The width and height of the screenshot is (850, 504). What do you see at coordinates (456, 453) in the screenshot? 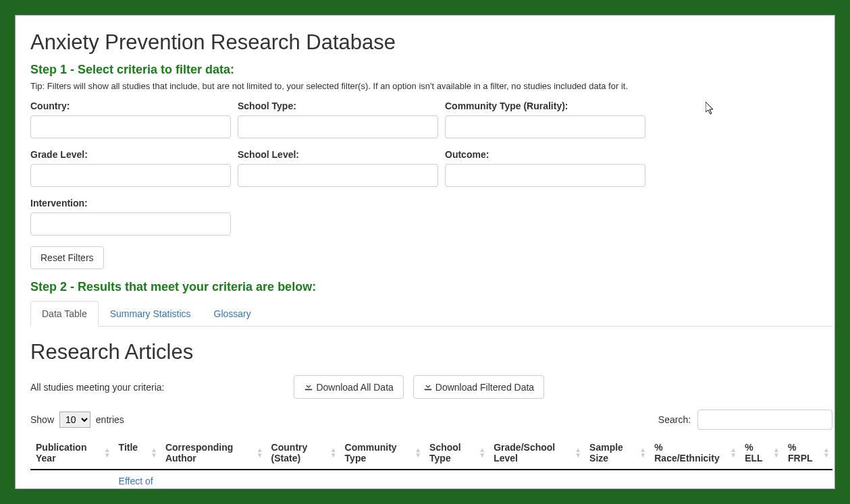
I see `col-school-type: School Type▲▼` at bounding box center [456, 453].